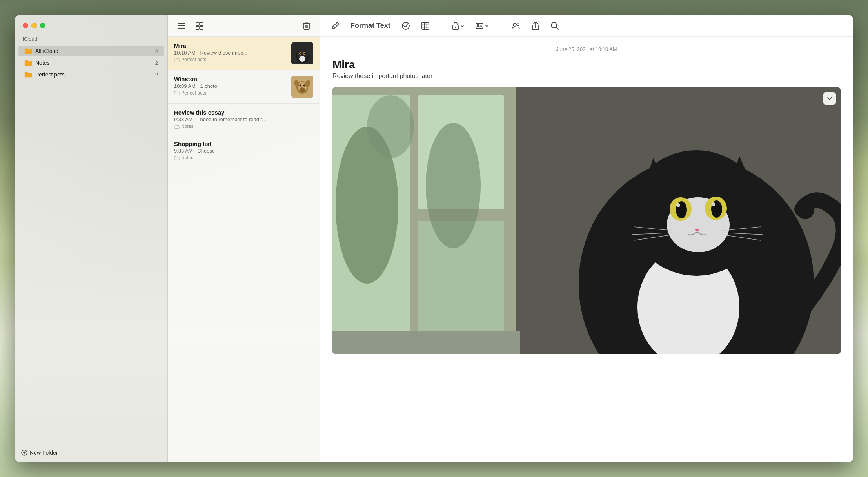  What do you see at coordinates (307, 26) in the screenshot?
I see `trash-icon` at bounding box center [307, 26].